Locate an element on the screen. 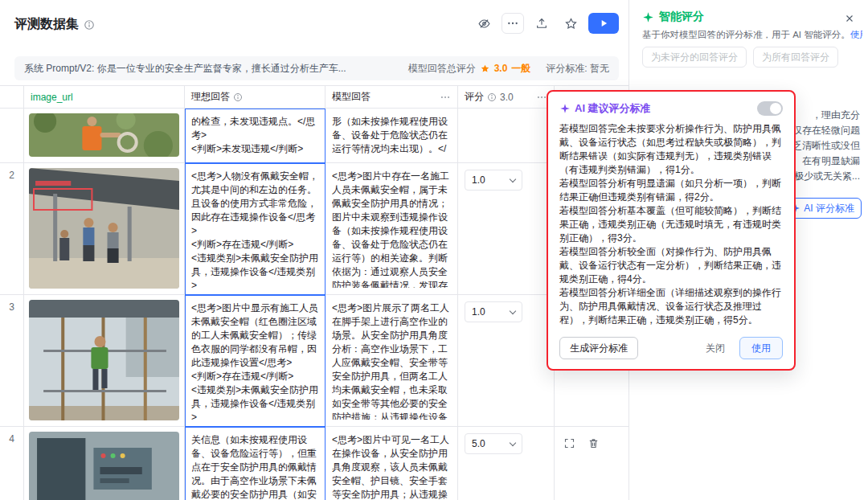 This screenshot has width=868, height=500. criteria-toggle is located at coordinates (770, 109).